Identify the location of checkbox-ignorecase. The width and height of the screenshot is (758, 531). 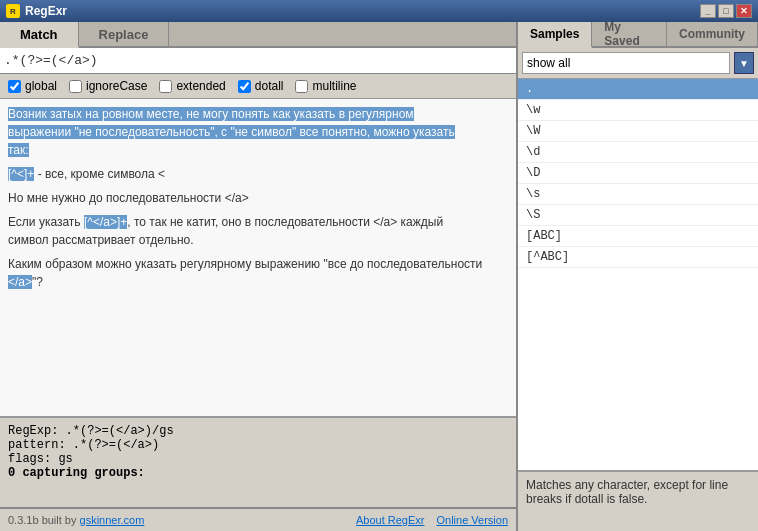
(76, 86).